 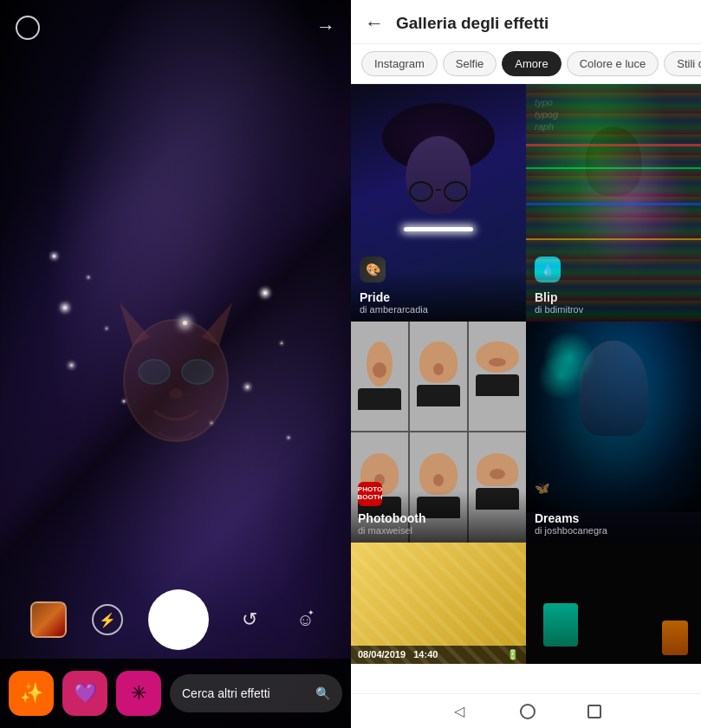 I want to click on camera-controls: ⚡ ↺ ☺ ✦, so click(x=175, y=620).